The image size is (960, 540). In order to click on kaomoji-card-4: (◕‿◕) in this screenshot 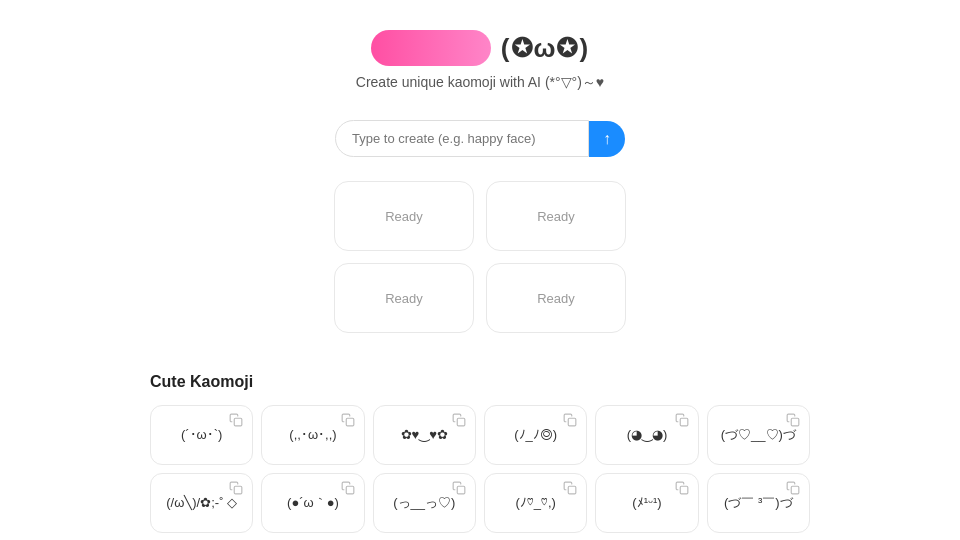, I will do `click(646, 435)`.